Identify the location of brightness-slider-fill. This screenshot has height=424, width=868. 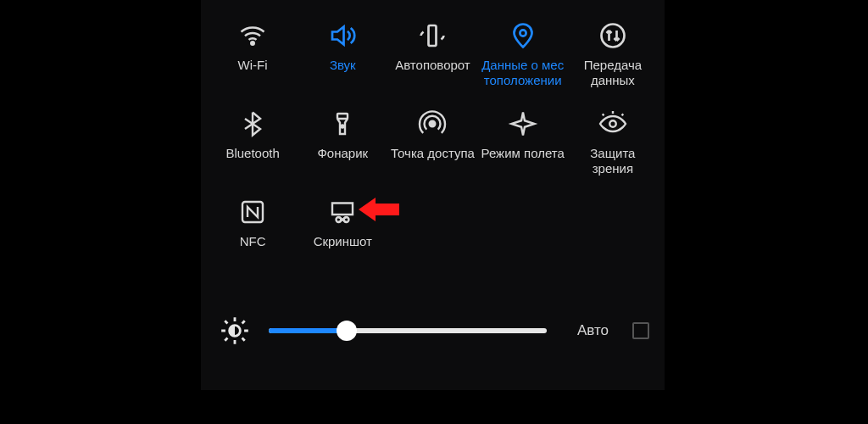
(308, 331).